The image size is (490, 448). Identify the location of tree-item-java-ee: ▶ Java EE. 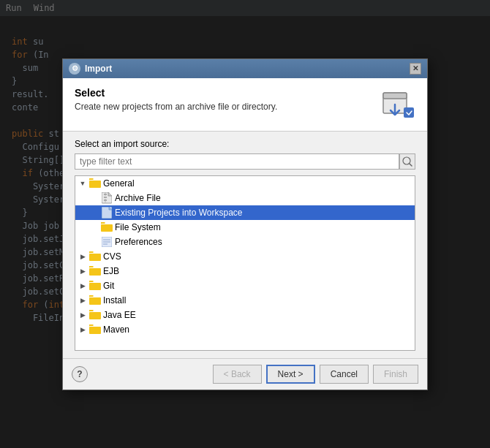
(245, 315).